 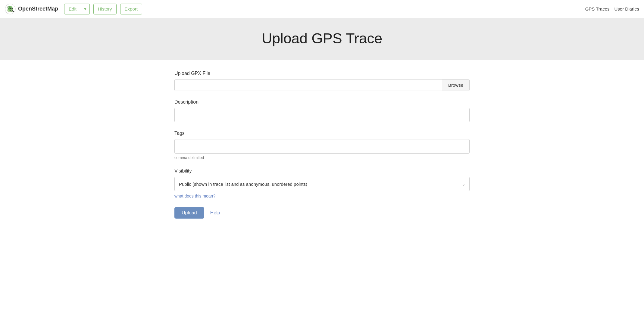 What do you see at coordinates (322, 85) in the screenshot?
I see `file-input-row: Browse` at bounding box center [322, 85].